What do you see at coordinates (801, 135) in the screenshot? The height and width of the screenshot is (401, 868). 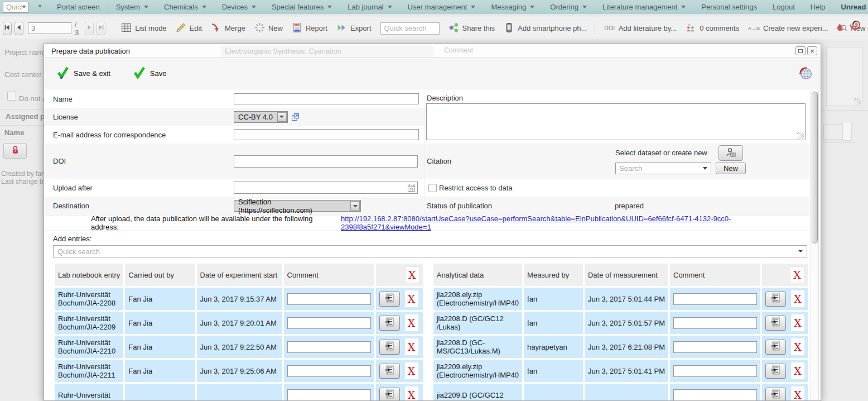 I see `resize-grip-icon` at bounding box center [801, 135].